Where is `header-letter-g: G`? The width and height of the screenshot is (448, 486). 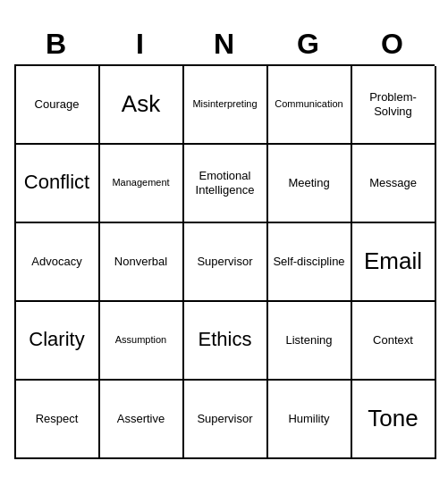
header-letter-g: G is located at coordinates (309, 45).